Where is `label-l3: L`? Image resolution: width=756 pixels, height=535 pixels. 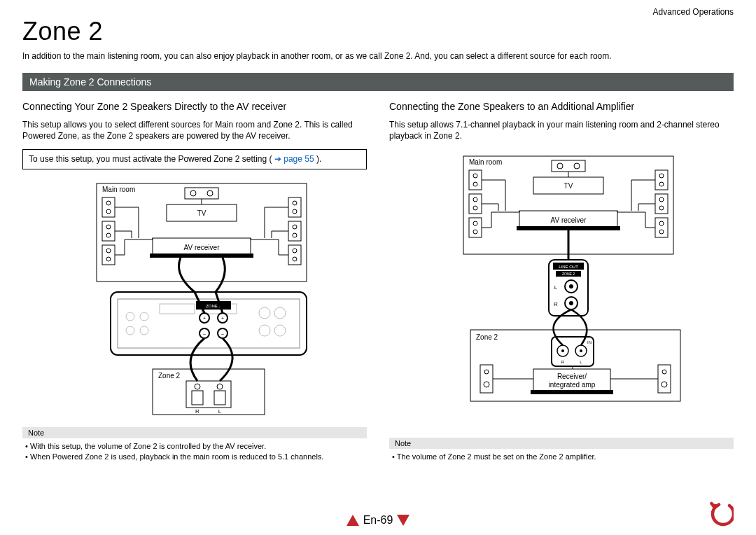 label-l3: L is located at coordinates (581, 362).